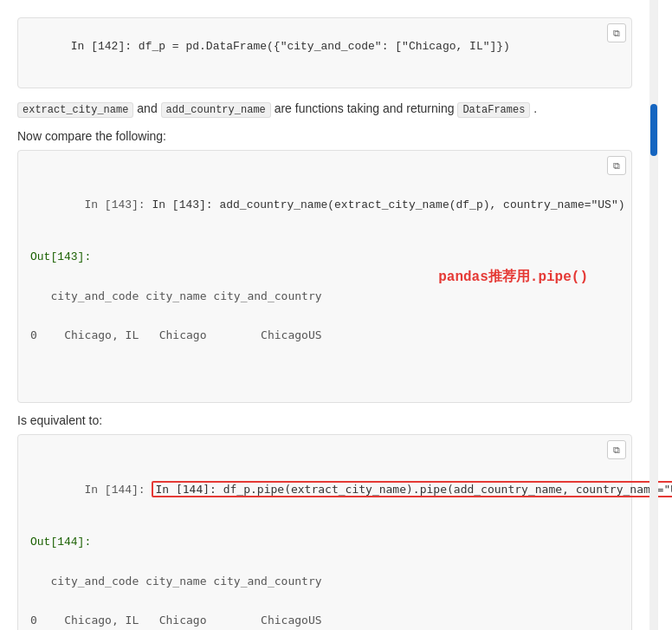 The height and width of the screenshot is (630, 672). Describe the element at coordinates (244, 205) in the screenshot. I see `code-in-line-2: In [143]: In [143]: add_country_name(ext…` at that location.